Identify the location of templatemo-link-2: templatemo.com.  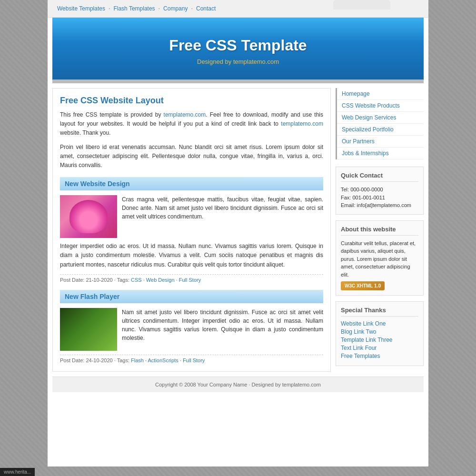
(302, 124).